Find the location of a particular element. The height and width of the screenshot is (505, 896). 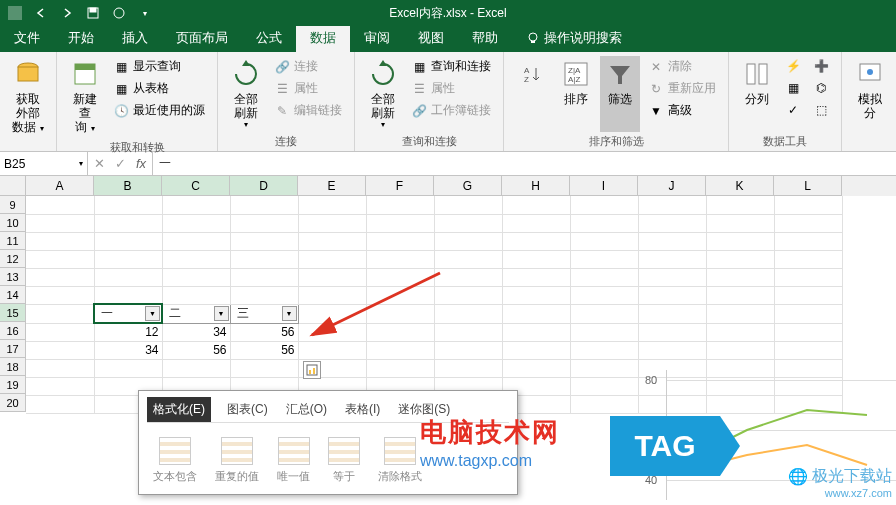

touch-icon is located at coordinates (119, 13).